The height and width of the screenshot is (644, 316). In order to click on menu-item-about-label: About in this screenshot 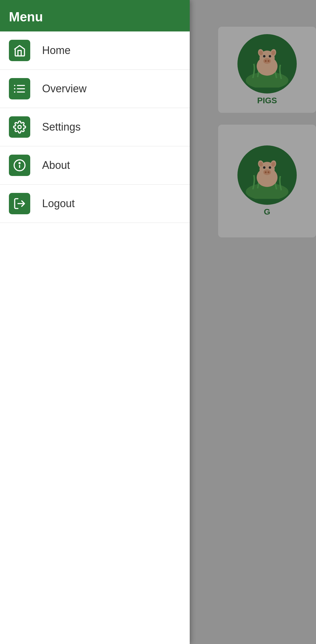, I will do `click(56, 165)`.